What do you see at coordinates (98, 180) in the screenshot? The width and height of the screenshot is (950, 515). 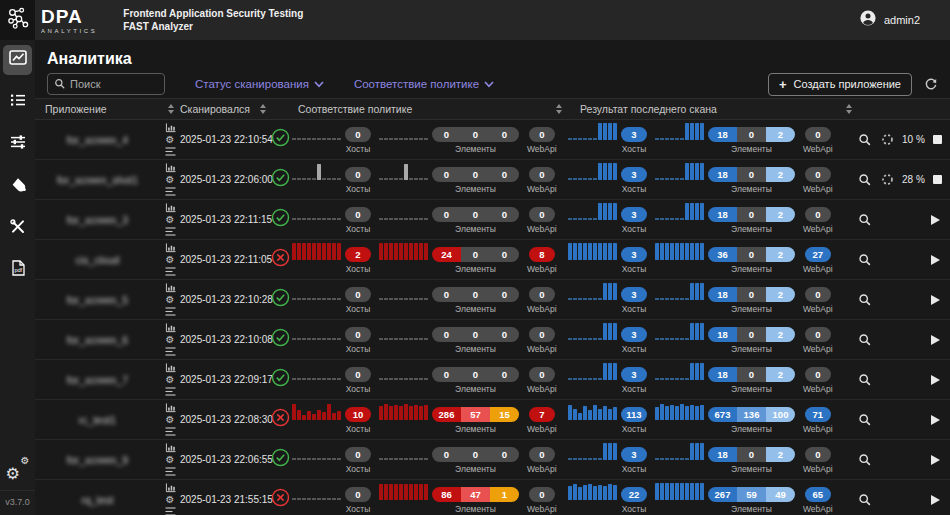 I see `app-name: for_screen_shot1` at bounding box center [98, 180].